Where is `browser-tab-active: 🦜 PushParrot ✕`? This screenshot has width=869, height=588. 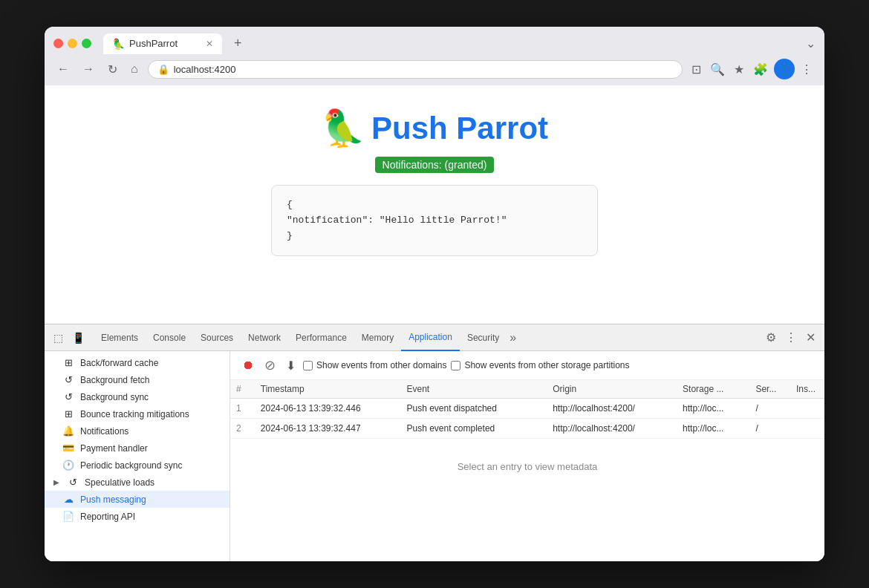
browser-tab-active: 🦜 PushParrot ✕ is located at coordinates (163, 44).